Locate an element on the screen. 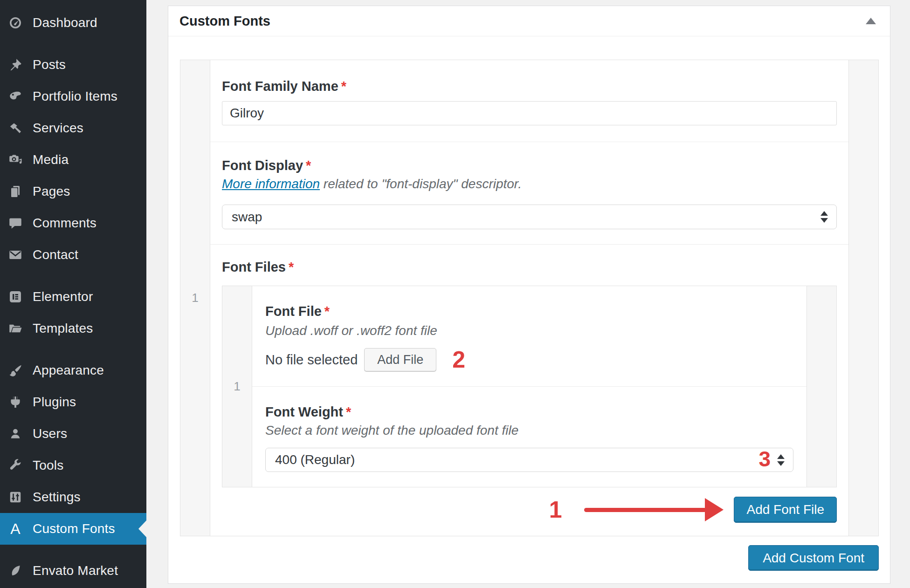 The height and width of the screenshot is (588, 910). annotation-arrow-icon is located at coordinates (654, 510).